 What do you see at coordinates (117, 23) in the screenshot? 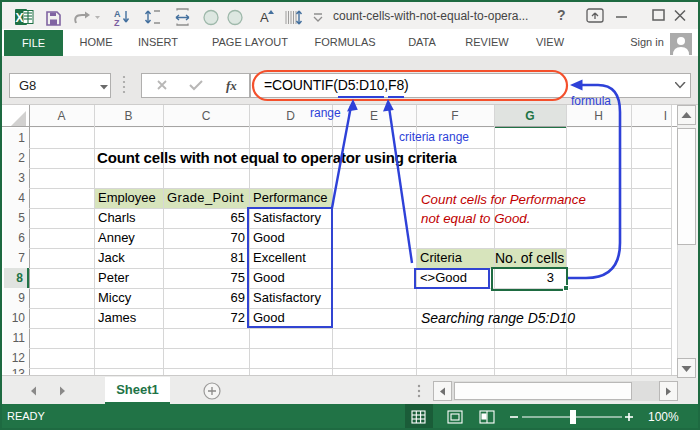
I see `svg-text: Z` at bounding box center [117, 23].